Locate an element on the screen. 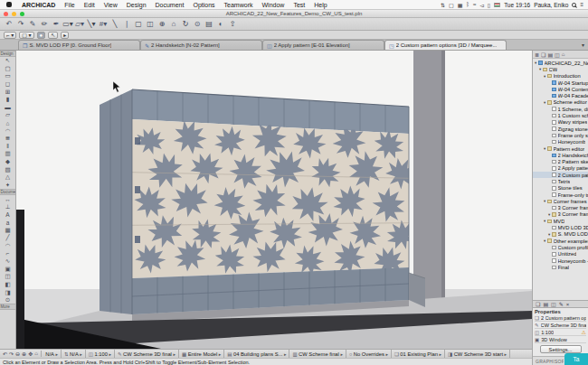  eyedropper-icon: ✒ is located at coordinates (56, 23).